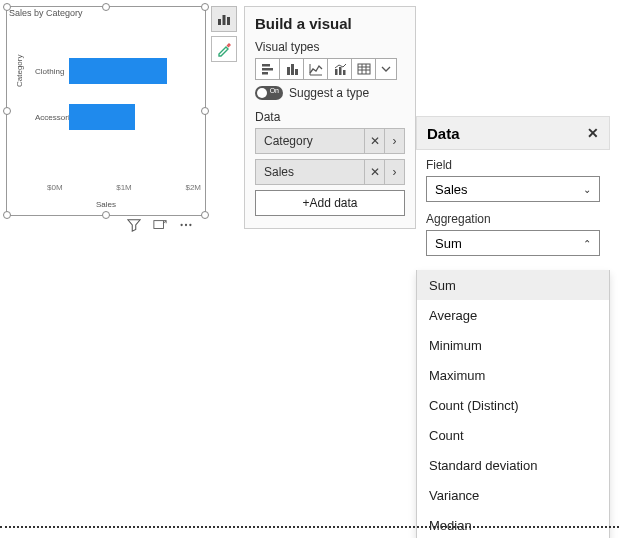  Describe the element at coordinates (330, 141) in the screenshot. I see `field-pill-category: Category ✕ ›` at that location.